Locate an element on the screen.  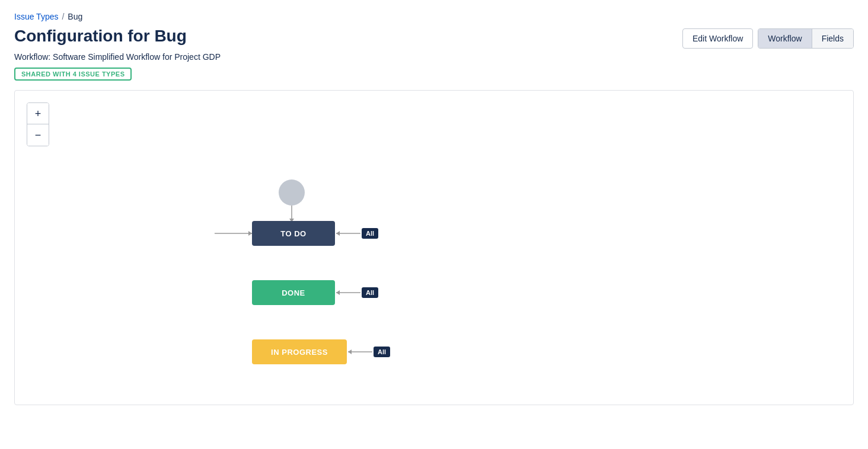
header-row: Configuration for Bug Edit Workflow Work… is located at coordinates (434, 37).